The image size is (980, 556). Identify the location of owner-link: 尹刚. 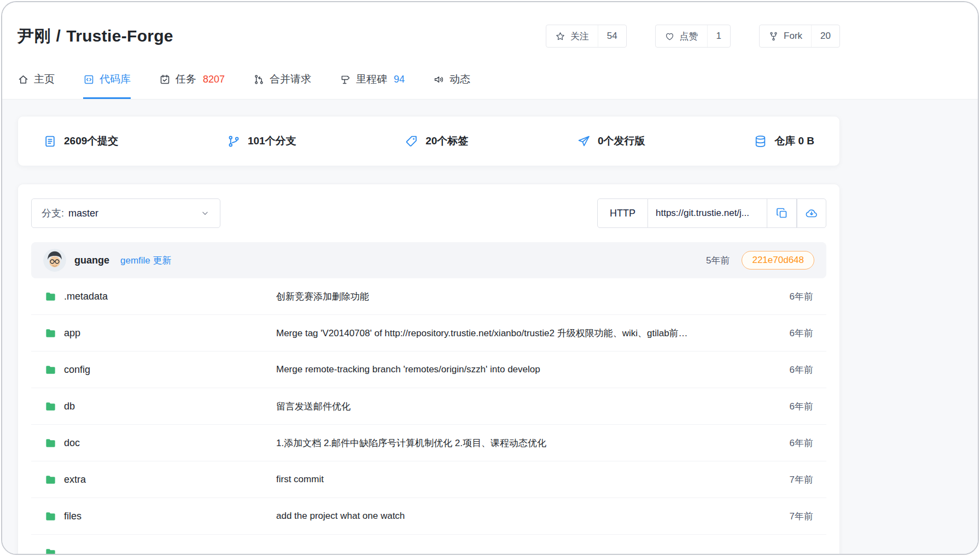
(34, 36).